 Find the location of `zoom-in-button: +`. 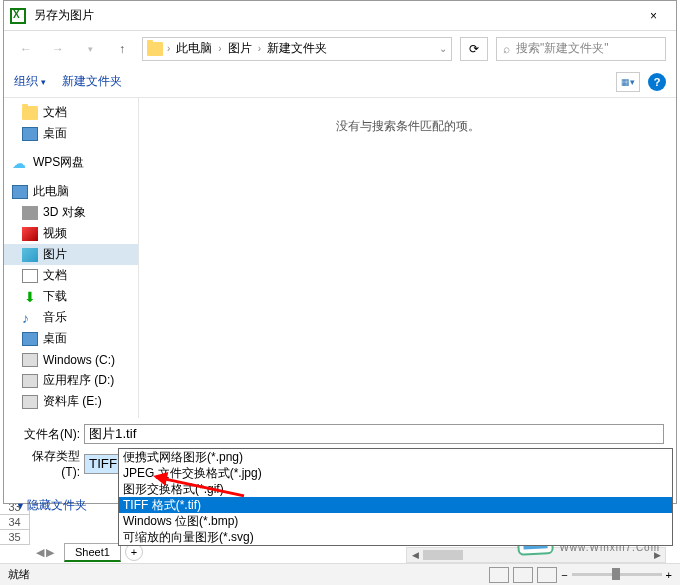

zoom-in-button: + is located at coordinates (669, 575).